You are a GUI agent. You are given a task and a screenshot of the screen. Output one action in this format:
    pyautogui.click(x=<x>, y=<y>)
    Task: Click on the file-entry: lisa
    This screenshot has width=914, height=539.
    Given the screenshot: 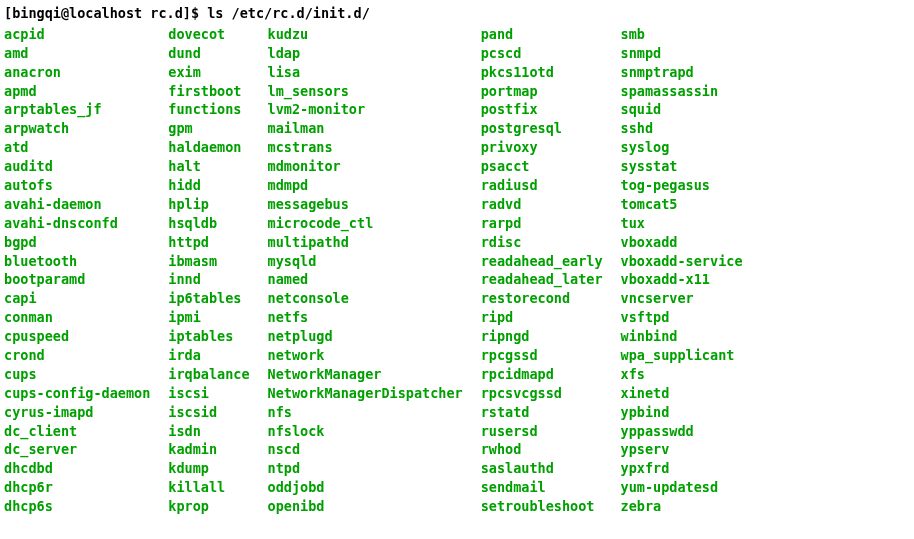 What is the action you would take?
    pyautogui.click(x=366, y=72)
    